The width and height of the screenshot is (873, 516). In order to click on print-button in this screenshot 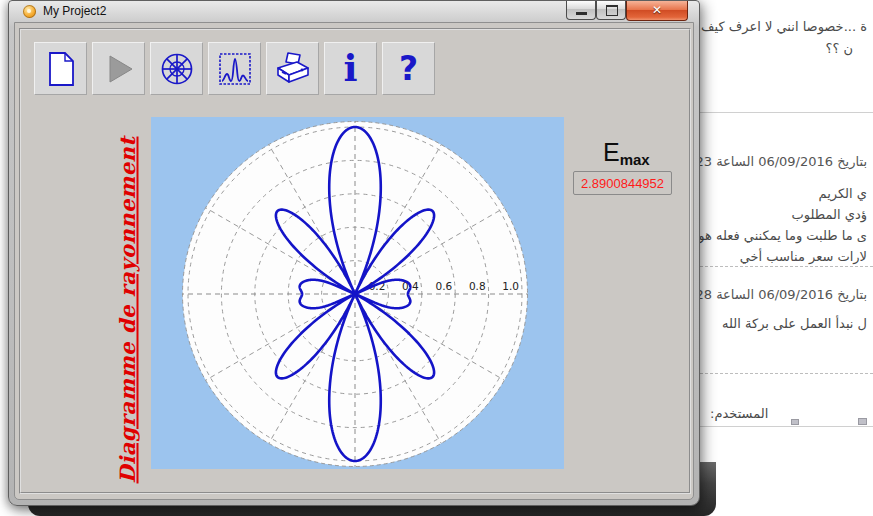, I will do `click(292, 68)`.